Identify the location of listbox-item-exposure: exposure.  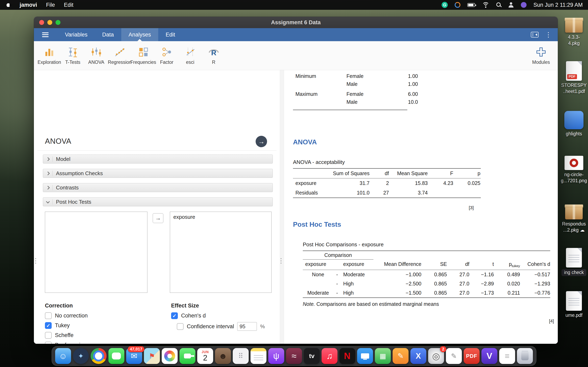
(221, 217).